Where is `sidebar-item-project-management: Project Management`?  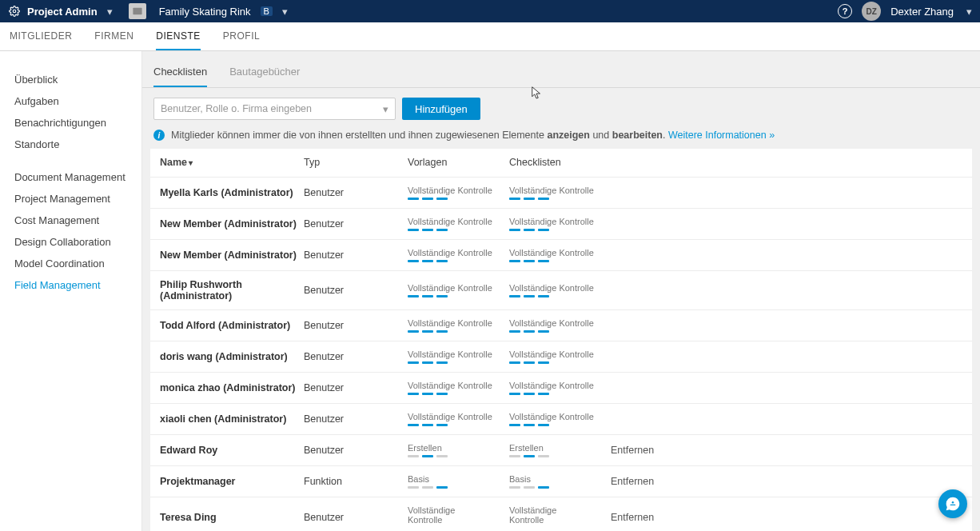
sidebar-item-project-management: Project Management is located at coordinates (74, 198).